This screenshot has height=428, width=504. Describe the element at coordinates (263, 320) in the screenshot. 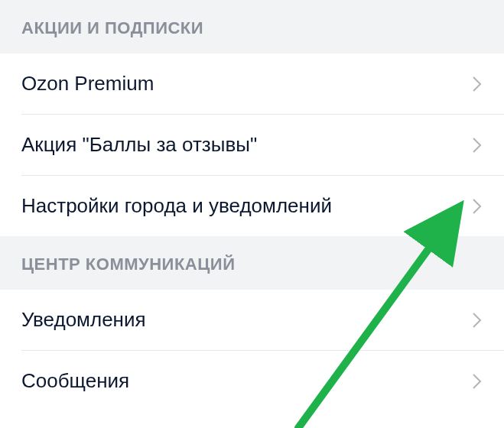

I see `item-notifications: Уведомления` at that location.